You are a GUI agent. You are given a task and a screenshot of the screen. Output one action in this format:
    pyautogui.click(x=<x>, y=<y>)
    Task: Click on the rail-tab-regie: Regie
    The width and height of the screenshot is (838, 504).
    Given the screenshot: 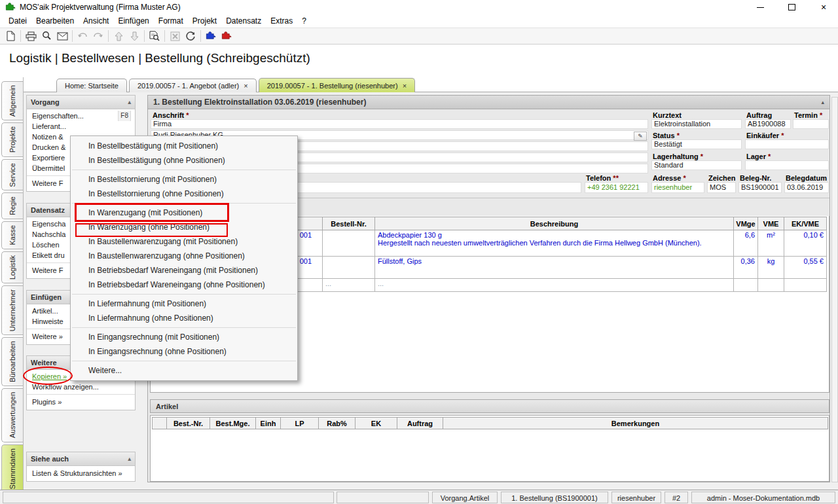 What is the action you would take?
    pyautogui.click(x=12, y=206)
    